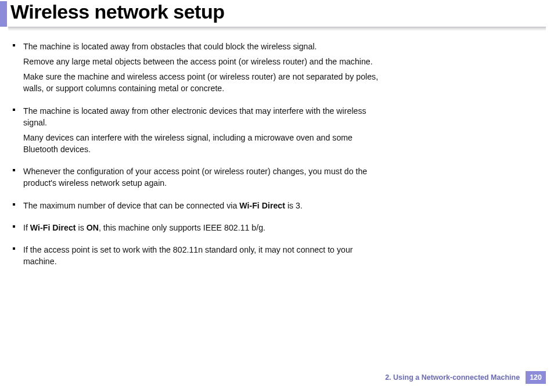 The height and width of the screenshot is (392, 554). I want to click on bullet-paragraph: The machine is located away from obstacl…, so click(202, 46).